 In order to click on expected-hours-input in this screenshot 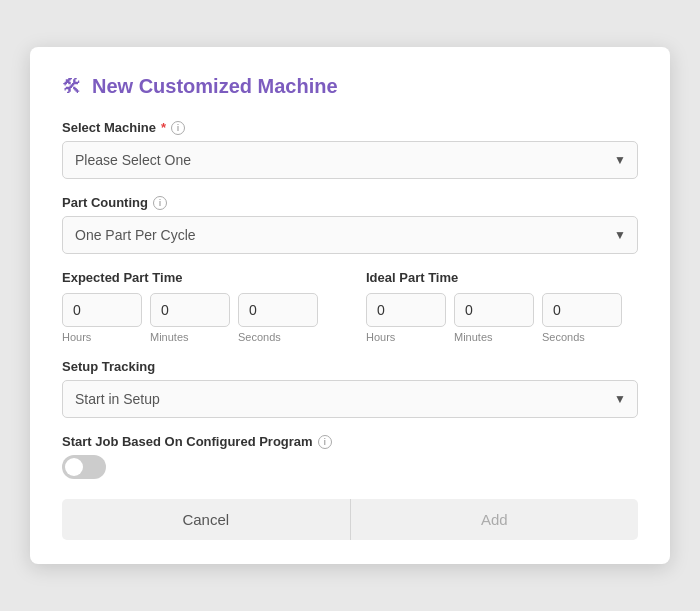, I will do `click(102, 310)`.